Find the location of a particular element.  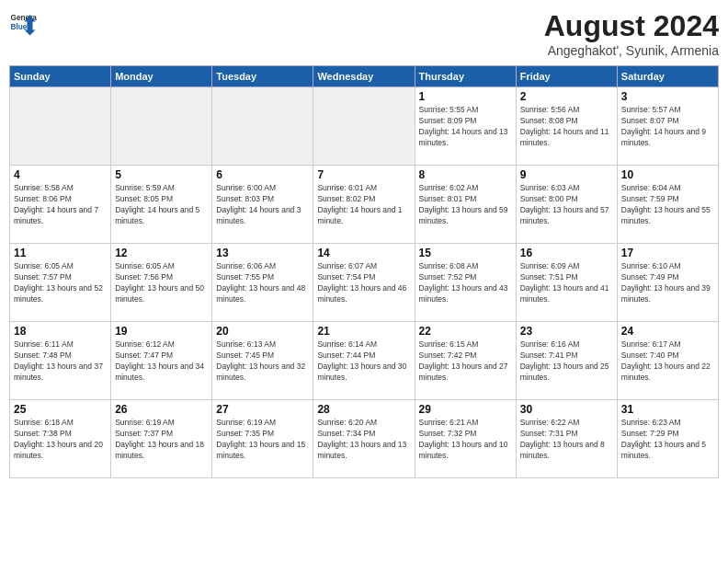

day-info: Sunrise: 6:08 AMSunset: 7:52 PMDaylight:… is located at coordinates (465, 283).